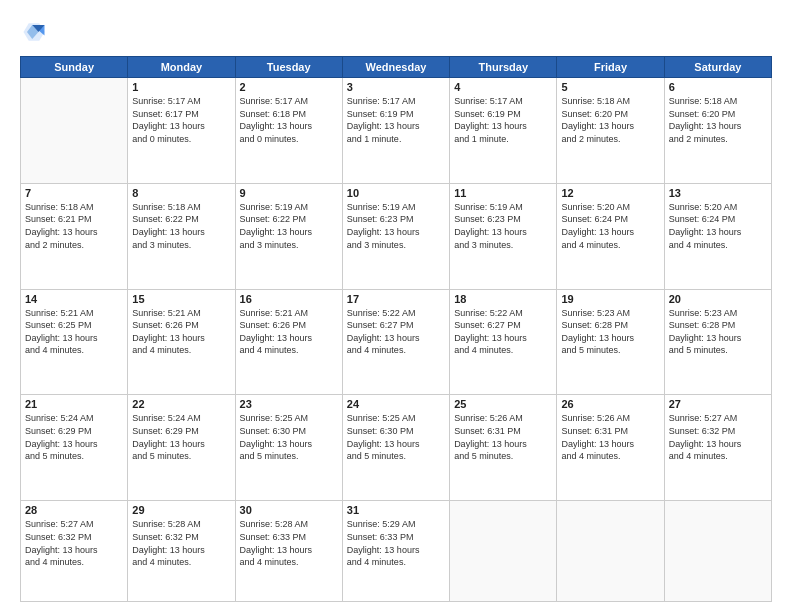  Describe the element at coordinates (610, 342) in the screenshot. I see `calendar-cell: 19Sunrise: 5:23 AMSunset: 6:28 PMDayligh…` at that location.